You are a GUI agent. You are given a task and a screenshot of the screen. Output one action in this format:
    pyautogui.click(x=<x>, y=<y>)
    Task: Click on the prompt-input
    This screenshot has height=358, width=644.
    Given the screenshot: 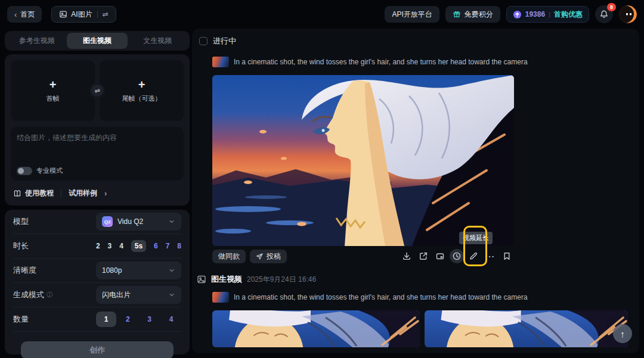 What is the action you would take?
    pyautogui.click(x=97, y=147)
    